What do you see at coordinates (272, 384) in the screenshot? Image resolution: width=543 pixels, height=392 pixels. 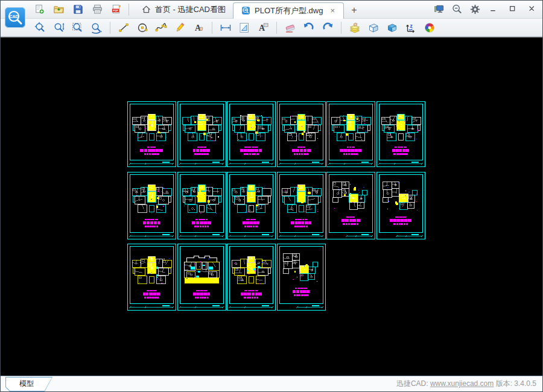 I see `statusbar: 模型 迅捷CAD: www.xunjiecad.com 版本: 3.4.0.5` at bounding box center [272, 384].